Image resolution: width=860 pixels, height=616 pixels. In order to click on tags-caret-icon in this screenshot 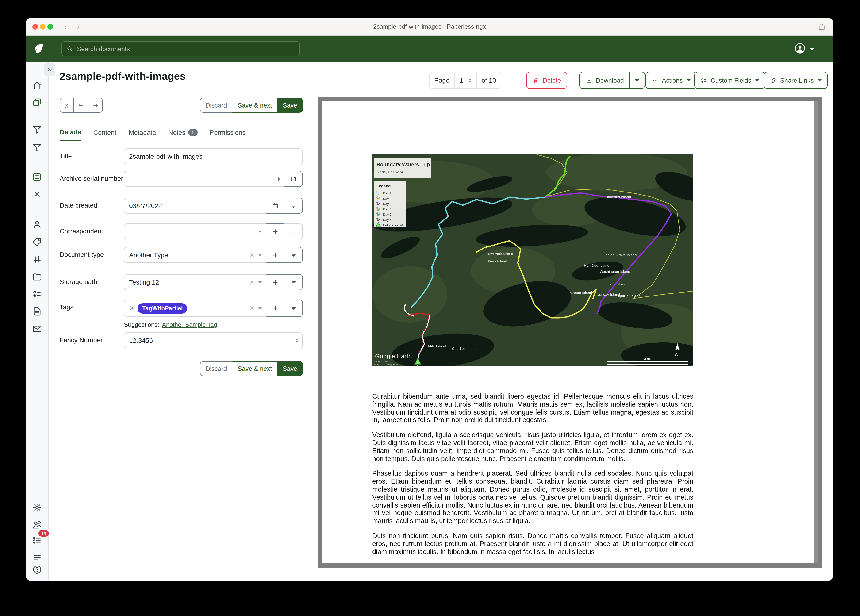, I will do `click(260, 308)`.